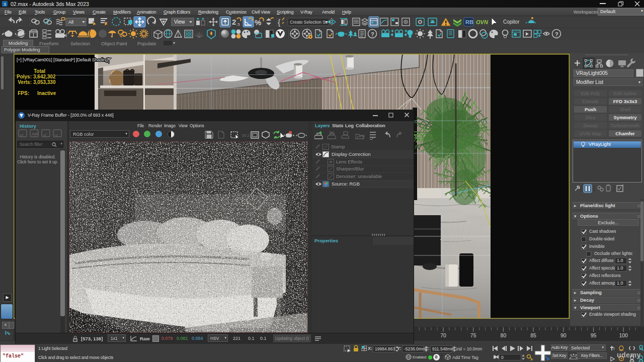  What do you see at coordinates (482, 22) in the screenshot?
I see `svg-text: OVN` at bounding box center [482, 22].